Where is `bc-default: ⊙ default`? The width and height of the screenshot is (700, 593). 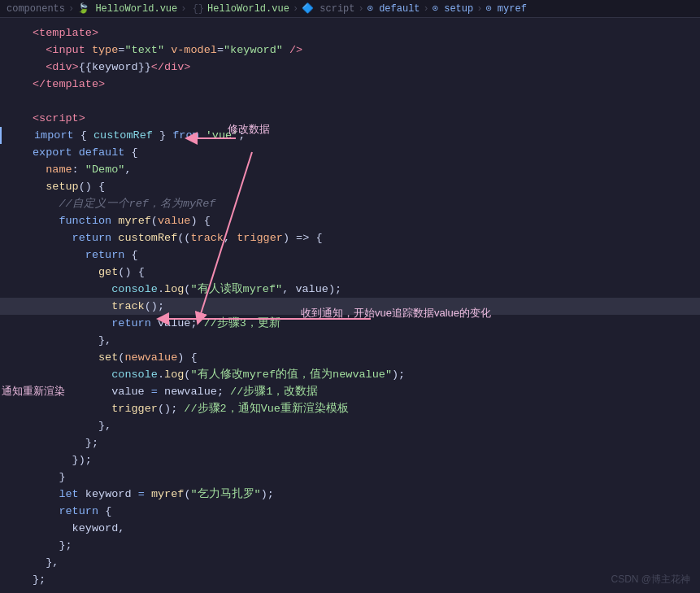 bc-default: ⊙ default is located at coordinates (393, 8).